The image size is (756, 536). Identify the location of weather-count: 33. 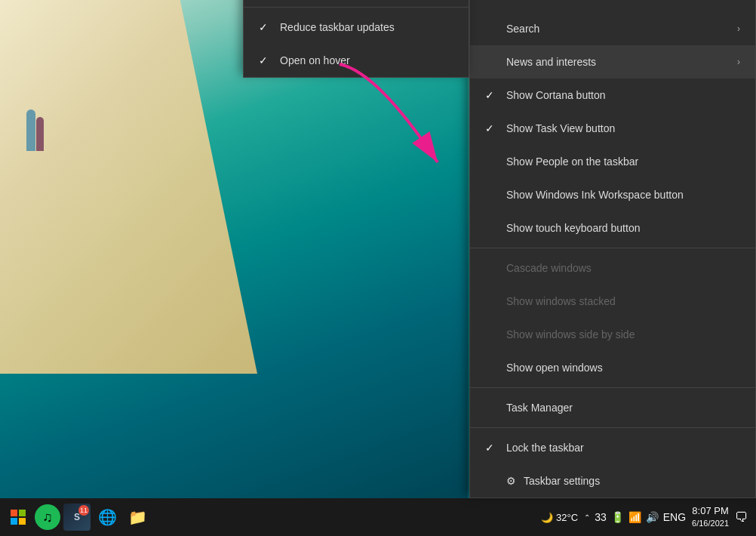
(601, 517).